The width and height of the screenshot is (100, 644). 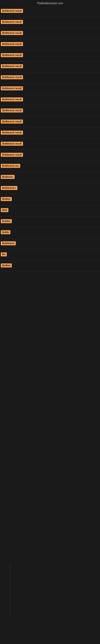 What do you see at coordinates (50, 255) in the screenshot?
I see `list-item: Bo` at bounding box center [50, 255].